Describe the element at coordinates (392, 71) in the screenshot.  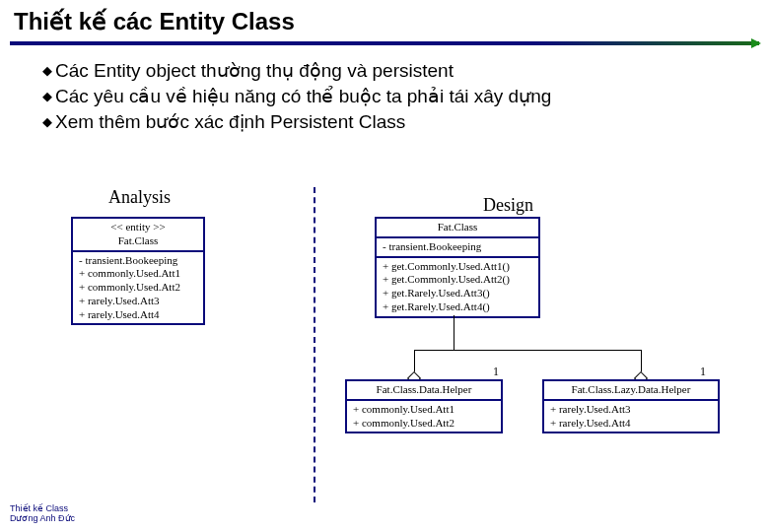
I see `bullet-text: Các Entity object thường thụ động và per…` at that location.